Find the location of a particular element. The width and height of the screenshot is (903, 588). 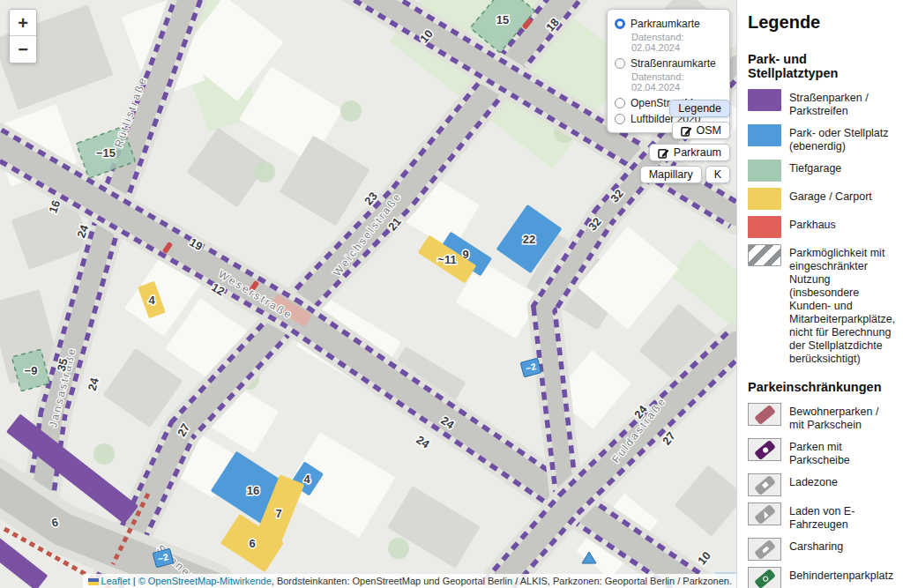

legend-item-stellplatz: Park- oder Stellplatz (ebenerdig) is located at coordinates (822, 139).